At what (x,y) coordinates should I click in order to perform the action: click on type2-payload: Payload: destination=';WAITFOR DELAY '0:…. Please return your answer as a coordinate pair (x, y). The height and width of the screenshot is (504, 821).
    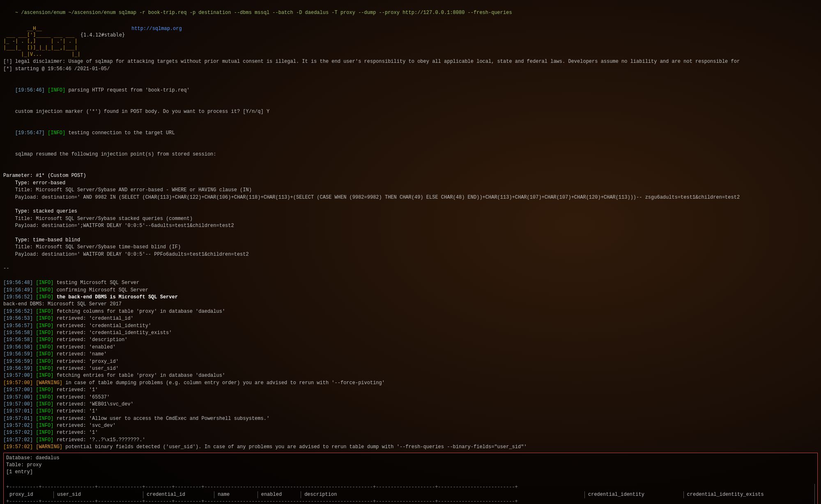
    Looking at the image, I should click on (411, 226).